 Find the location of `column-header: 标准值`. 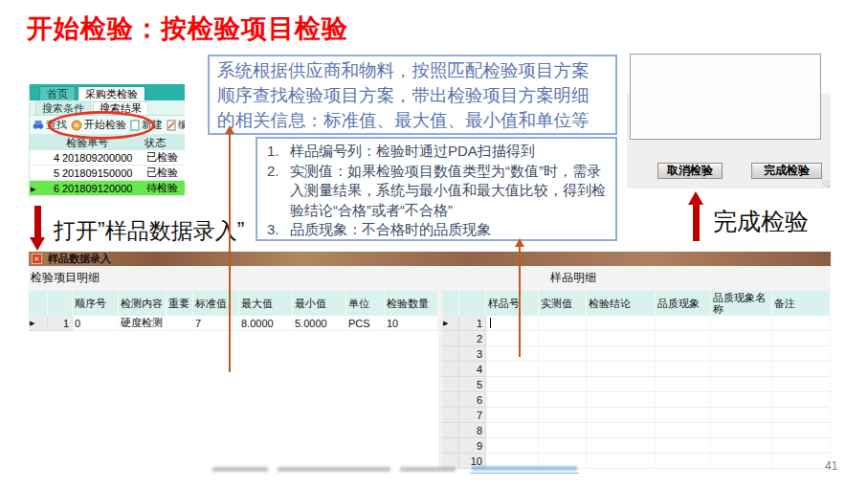

column-header: 标准值 is located at coordinates (216, 303).